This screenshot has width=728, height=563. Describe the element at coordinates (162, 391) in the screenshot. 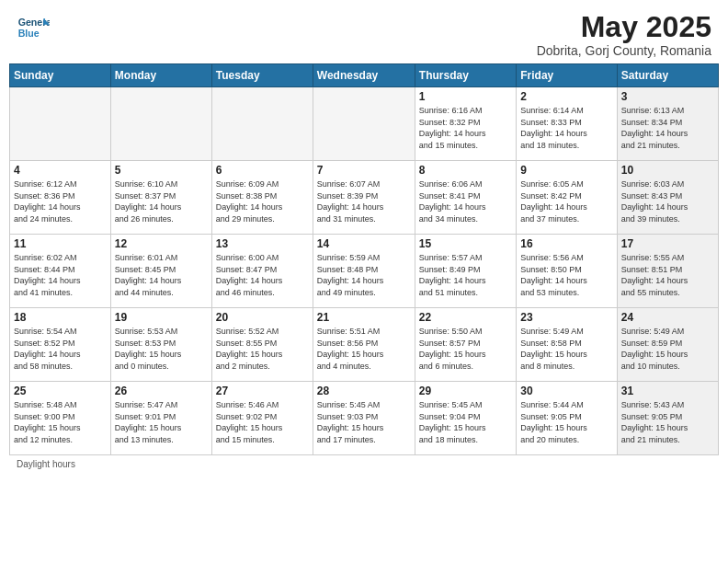

I see `day-number: 26` at that location.